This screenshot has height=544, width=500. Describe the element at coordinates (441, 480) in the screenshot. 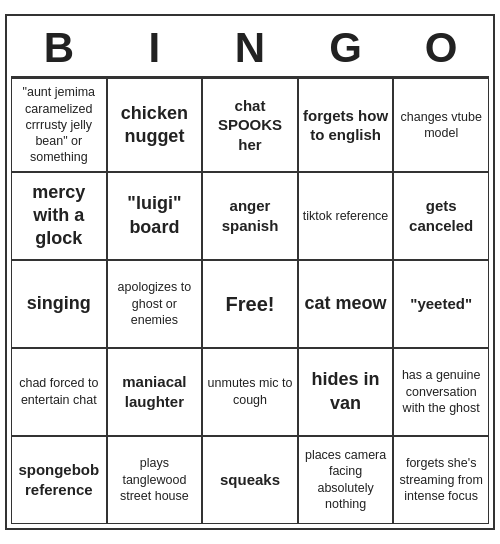

I see `bingo-cell-24: forgets she's streaming from intense foc…` at that location.